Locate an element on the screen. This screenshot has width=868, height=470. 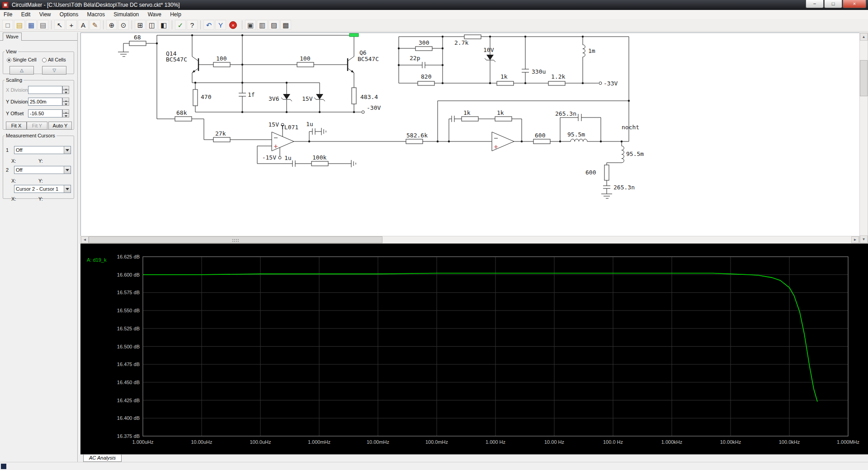
wave-next-button: ▽ is located at coordinates (54, 70).